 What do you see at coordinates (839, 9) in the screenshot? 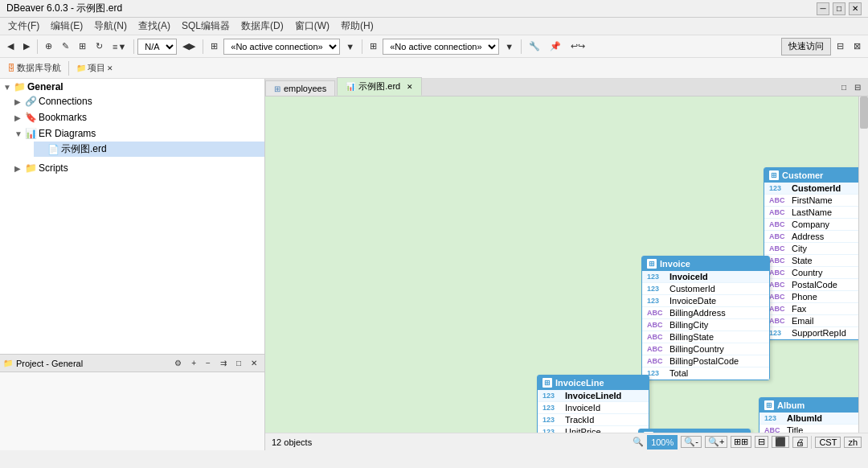
I see `maximize-btn: □` at bounding box center [839, 9].